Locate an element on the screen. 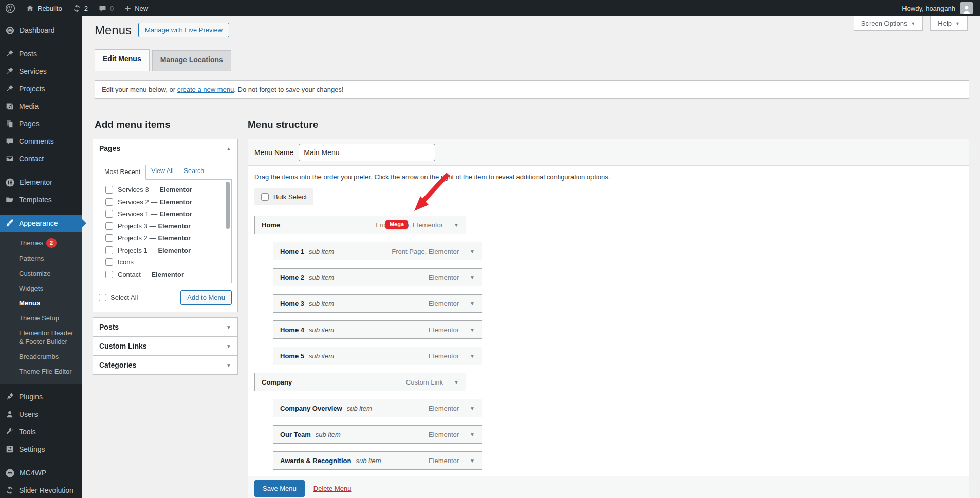  sidebar-item-templates: Templates is located at coordinates (41, 200).